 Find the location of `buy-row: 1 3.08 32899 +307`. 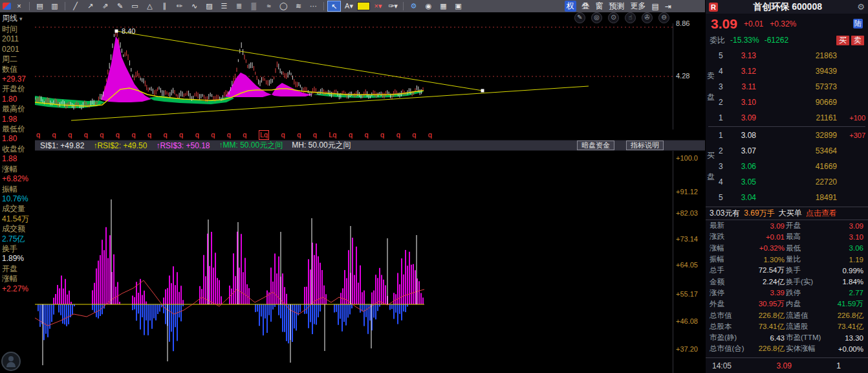

buy-row: 1 3.08 32899 +307 is located at coordinates (792, 135).